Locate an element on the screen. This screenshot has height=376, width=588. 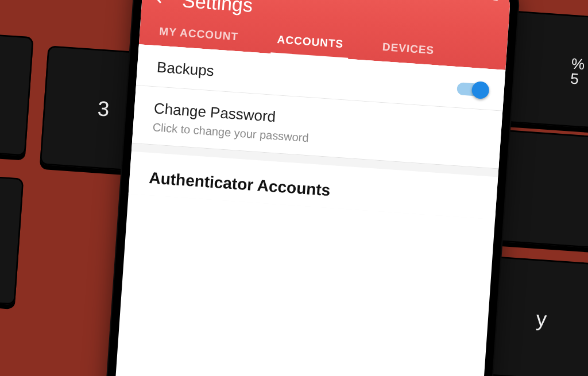
tab-accounts: ACCOUNTS is located at coordinates (310, 41).